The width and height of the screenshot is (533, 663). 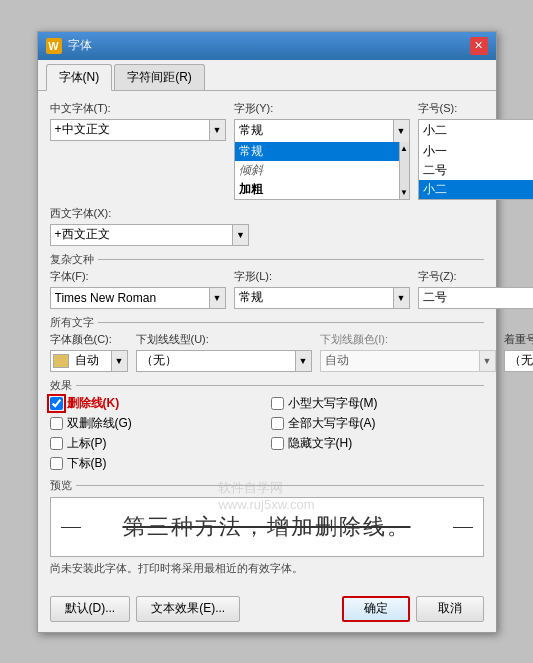 I want to click on size-cn-items: 小一 二号 小二, so click(x=476, y=170).